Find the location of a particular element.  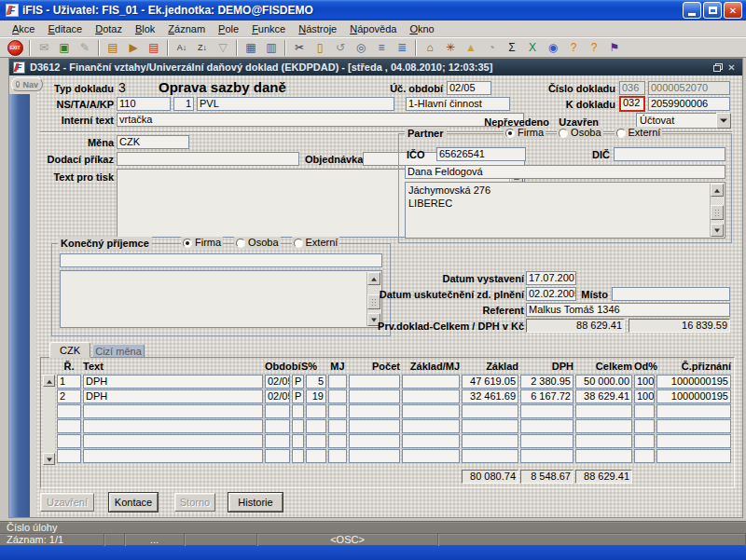

partner-radio-firma: Firma is located at coordinates (524, 132).